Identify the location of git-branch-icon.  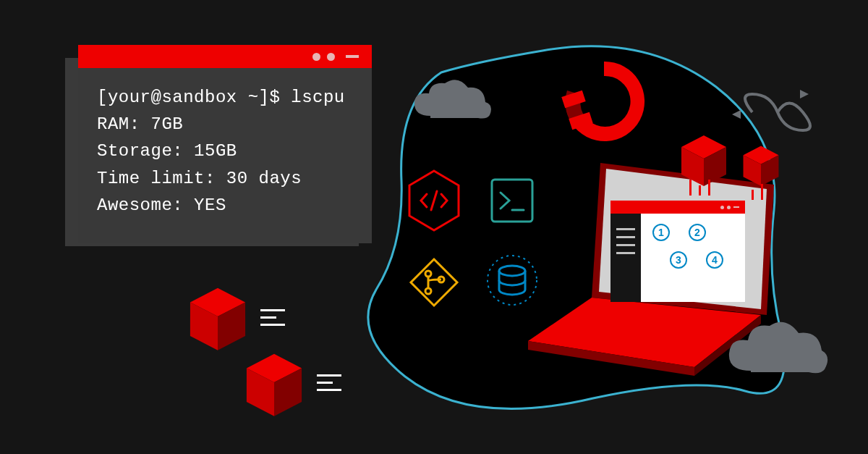
(434, 280).